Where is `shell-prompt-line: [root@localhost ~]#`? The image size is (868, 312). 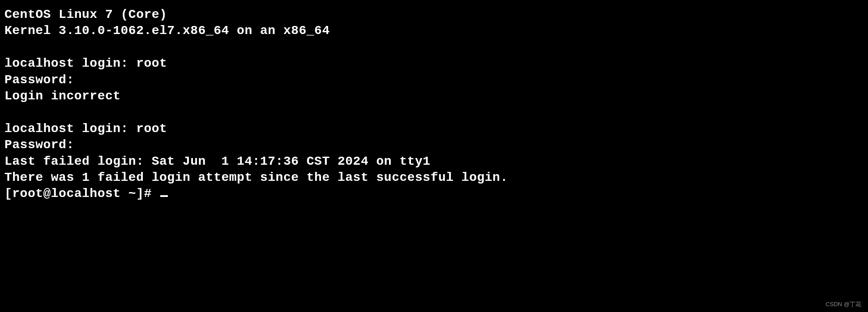 shell-prompt-line: [root@localhost ~]# is located at coordinates (434, 194).